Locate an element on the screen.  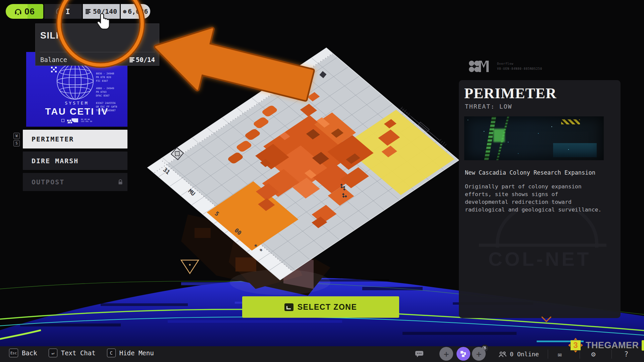
map-waypoint-marker is located at coordinates (190, 267).